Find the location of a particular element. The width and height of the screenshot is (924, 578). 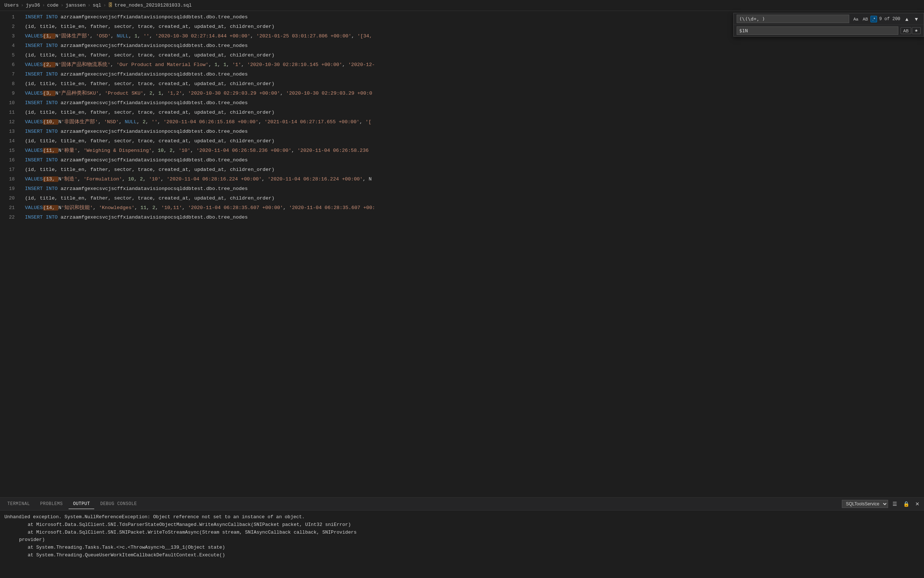

breadcrumb-sql: sql is located at coordinates (97, 5).